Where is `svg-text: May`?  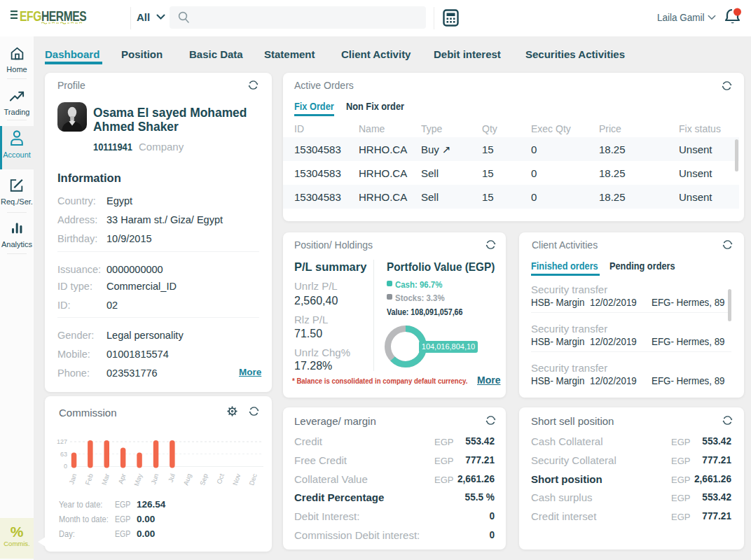 svg-text: May is located at coordinates (138, 480).